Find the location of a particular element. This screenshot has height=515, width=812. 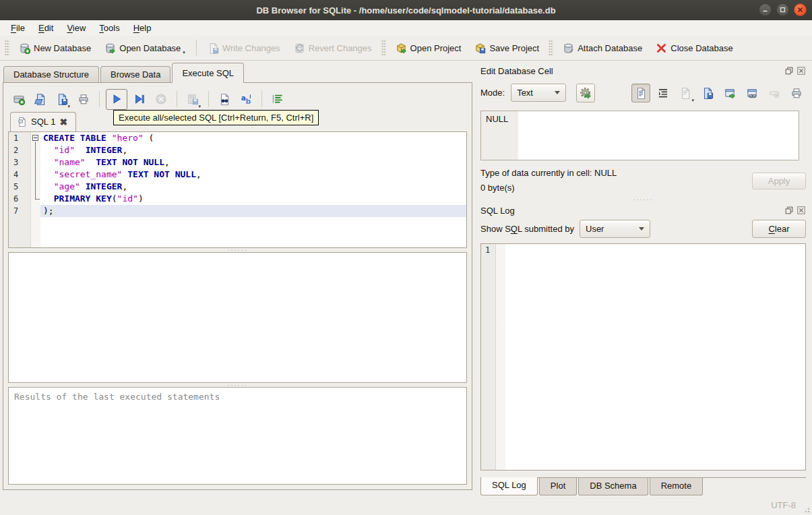

save-sql-file-button: ▾ is located at coordinates (62, 99).